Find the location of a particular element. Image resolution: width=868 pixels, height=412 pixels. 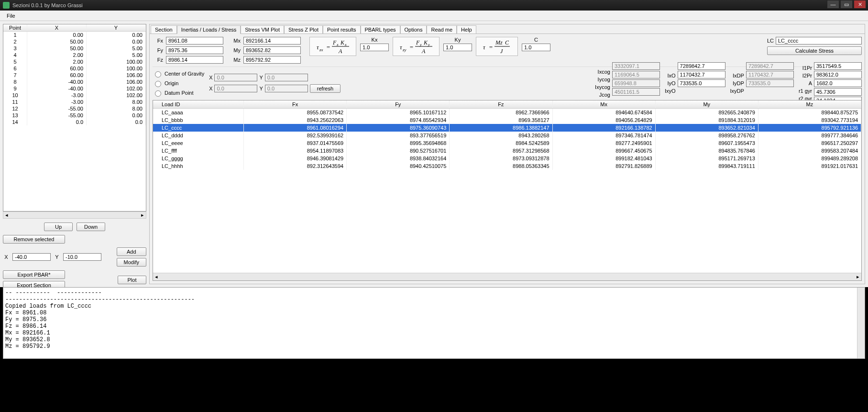

table-row: LC_eeee8937.014755698995.356948688984.52… is located at coordinates (507, 143).